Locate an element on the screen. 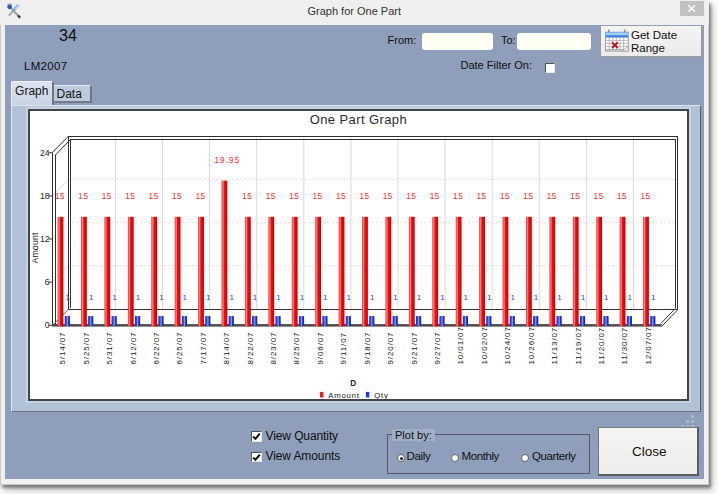 This screenshot has width=718, height=494. svg-text: 11/19/07 is located at coordinates (578, 345).